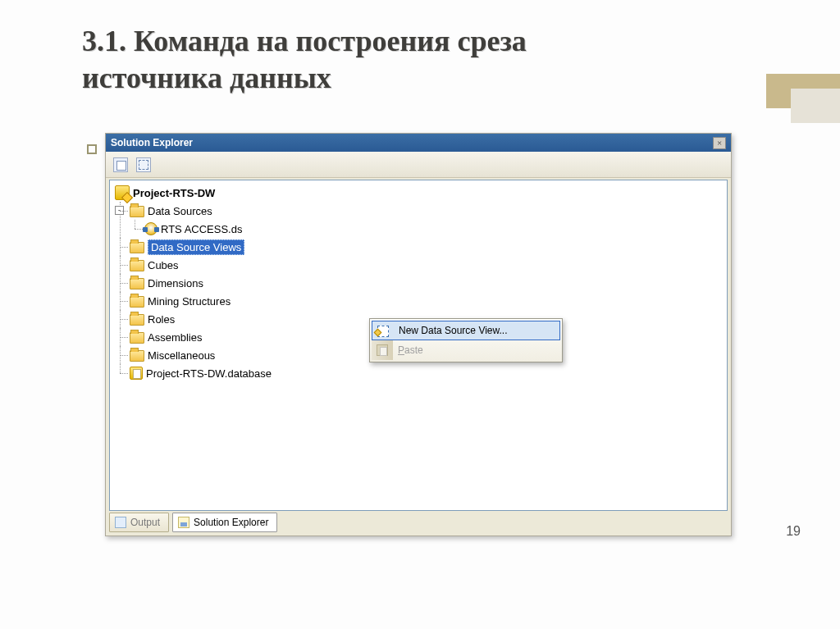 The image size is (840, 629). Describe the element at coordinates (418, 522) in the screenshot. I see `bottom-tabs: Output Solution Explorer` at that location.